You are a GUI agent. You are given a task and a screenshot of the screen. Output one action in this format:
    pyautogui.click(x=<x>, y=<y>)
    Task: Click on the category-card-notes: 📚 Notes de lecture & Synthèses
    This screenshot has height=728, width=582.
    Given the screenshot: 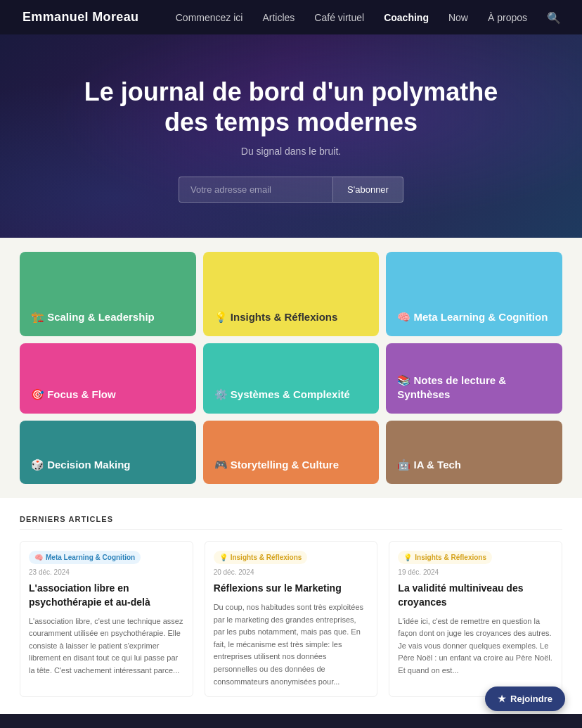 What is the action you would take?
    pyautogui.click(x=474, y=378)
    